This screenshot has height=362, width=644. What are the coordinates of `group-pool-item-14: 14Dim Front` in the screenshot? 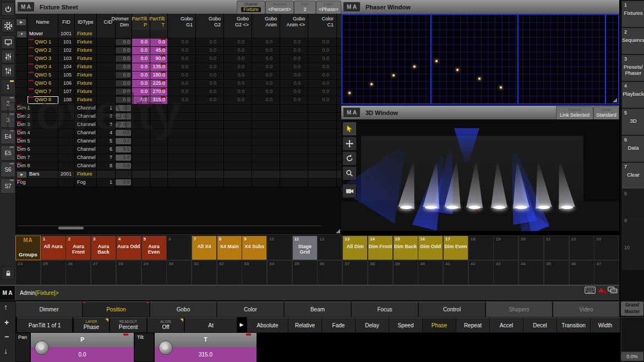 It's located at (380, 248).